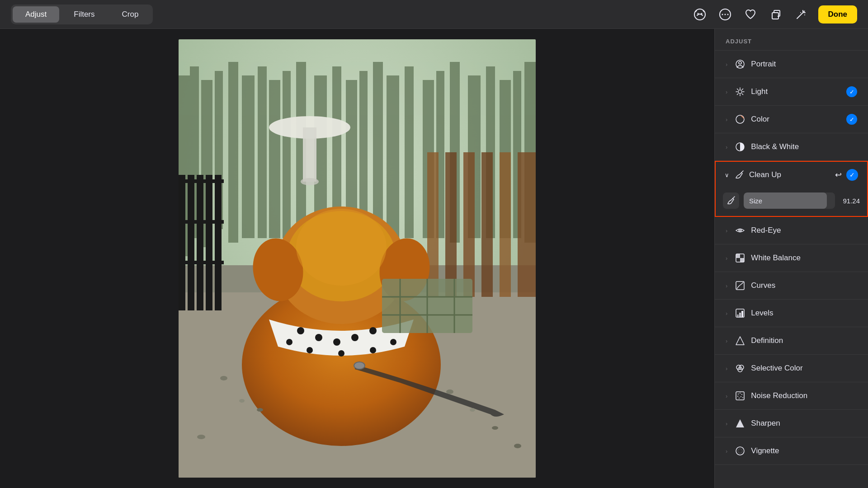 The width and height of the screenshot is (868, 488). What do you see at coordinates (804, 423) in the screenshot?
I see `sharpen-label: Sharpen` at bounding box center [804, 423].